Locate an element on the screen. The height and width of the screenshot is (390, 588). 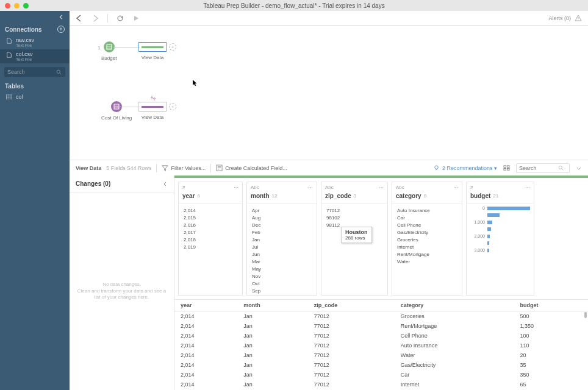
column-header: category is located at coordinates (454, 306).